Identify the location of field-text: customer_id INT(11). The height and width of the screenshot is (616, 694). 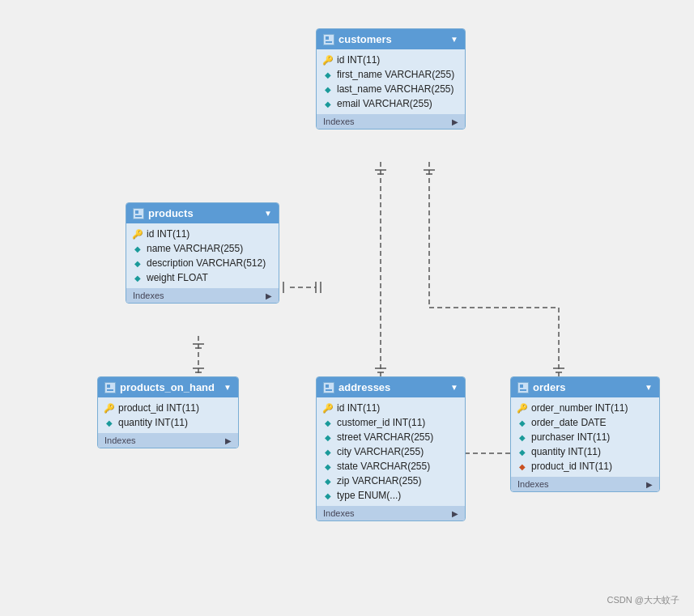
(381, 423).